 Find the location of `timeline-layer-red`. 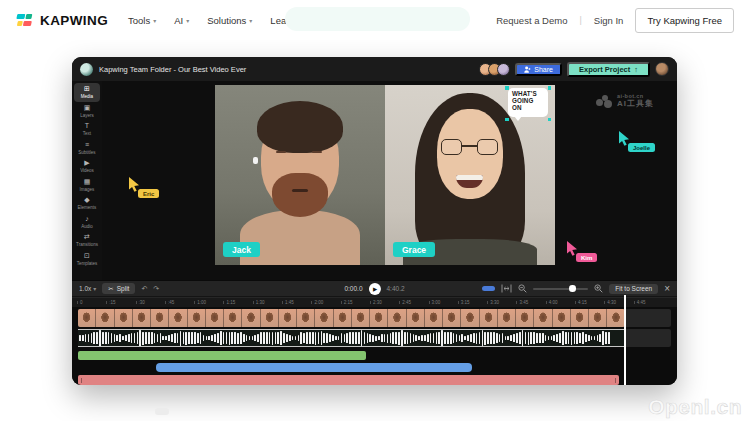

timeline-layer-red is located at coordinates (348, 380).